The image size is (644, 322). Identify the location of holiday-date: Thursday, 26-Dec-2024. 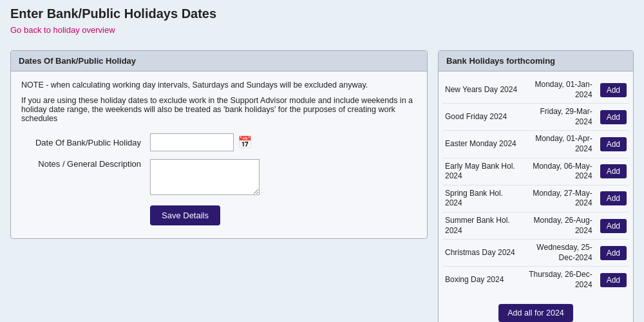
(562, 279).